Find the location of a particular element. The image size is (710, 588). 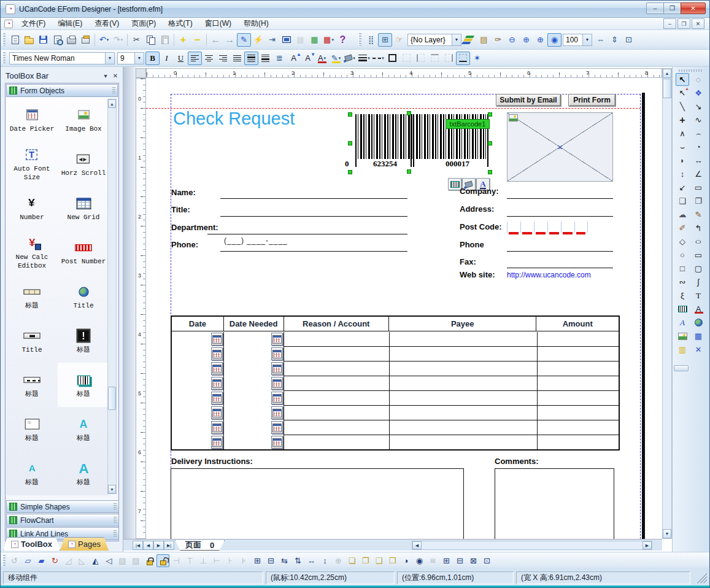

highlight-color-button: ✎▾ is located at coordinates (336, 58).